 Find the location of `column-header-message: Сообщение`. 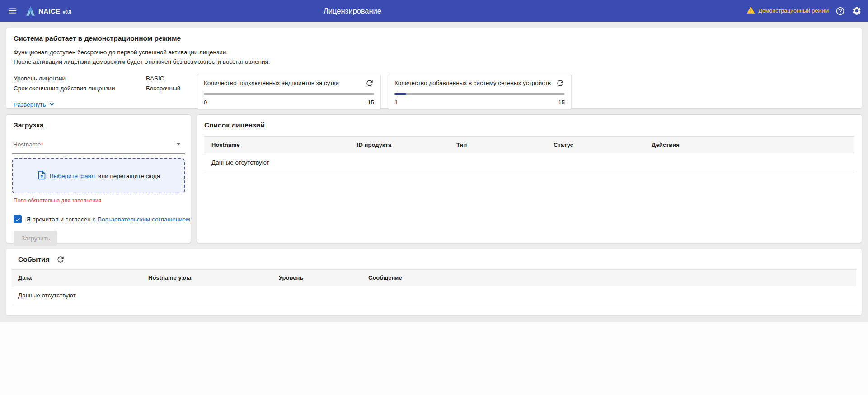

column-header-message: Сообщение is located at coordinates (609, 277).